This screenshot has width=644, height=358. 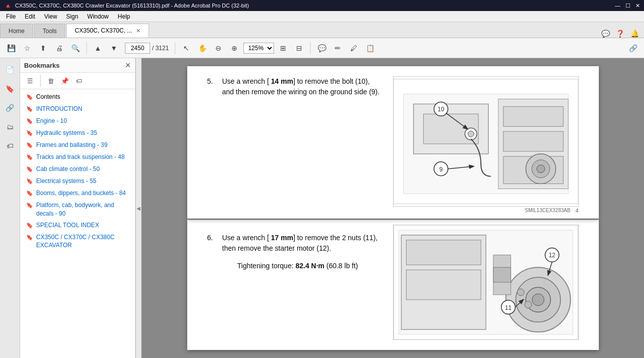 I want to click on bookmark-item-tool-index: 🔖 SPECIAL TOOL INDEX, so click(x=77, y=226).